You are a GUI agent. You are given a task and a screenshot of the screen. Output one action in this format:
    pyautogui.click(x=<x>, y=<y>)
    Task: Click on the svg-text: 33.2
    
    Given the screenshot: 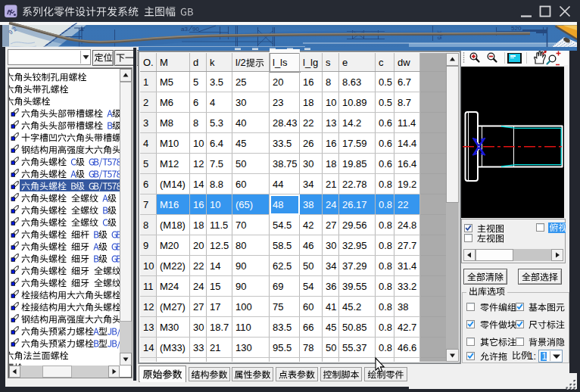 What is the action you would take?
    pyautogui.click(x=407, y=286)
    